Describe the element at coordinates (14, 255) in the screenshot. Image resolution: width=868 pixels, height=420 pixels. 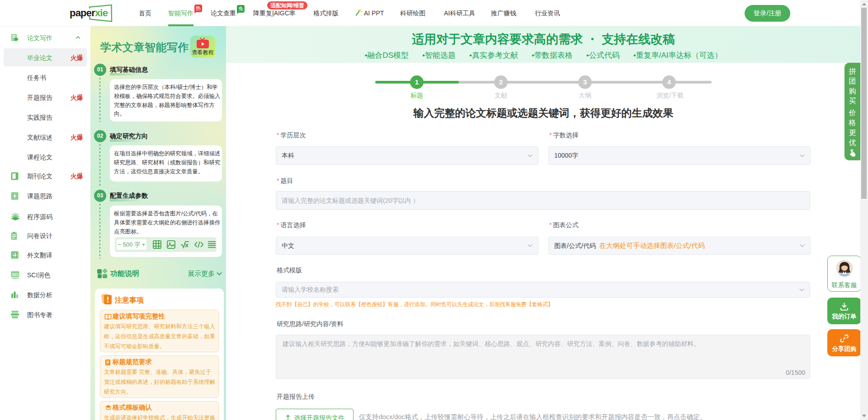
I see `svg-text: 译` at that location.